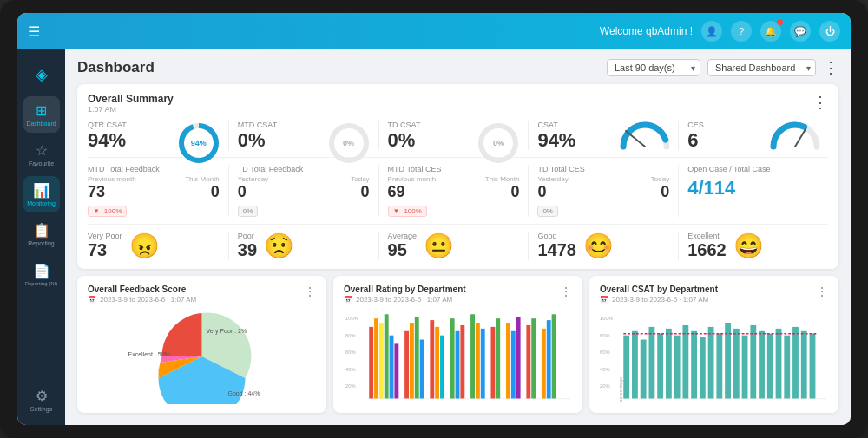 The width and height of the screenshot is (868, 438). I want to click on feedback-score-more-icon: ⋮, so click(310, 291).